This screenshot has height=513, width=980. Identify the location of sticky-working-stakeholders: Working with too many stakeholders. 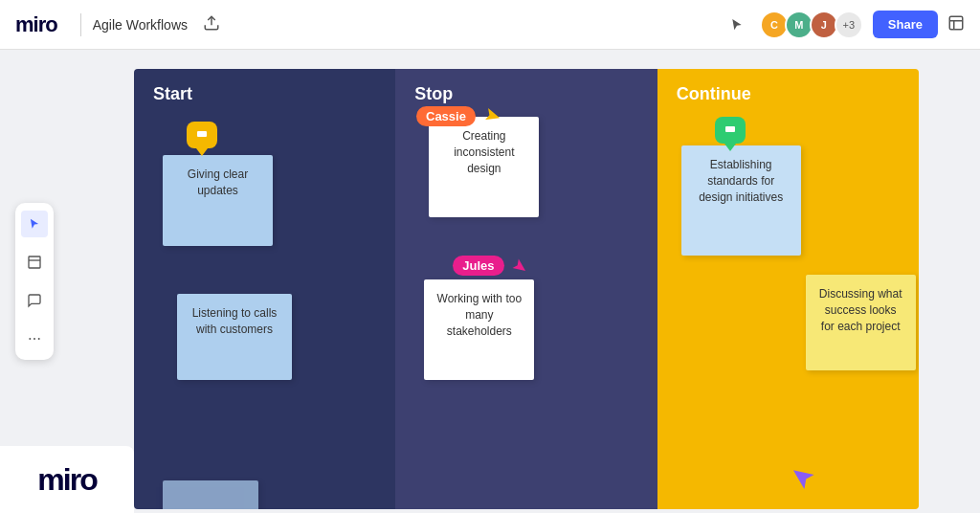
(479, 329).